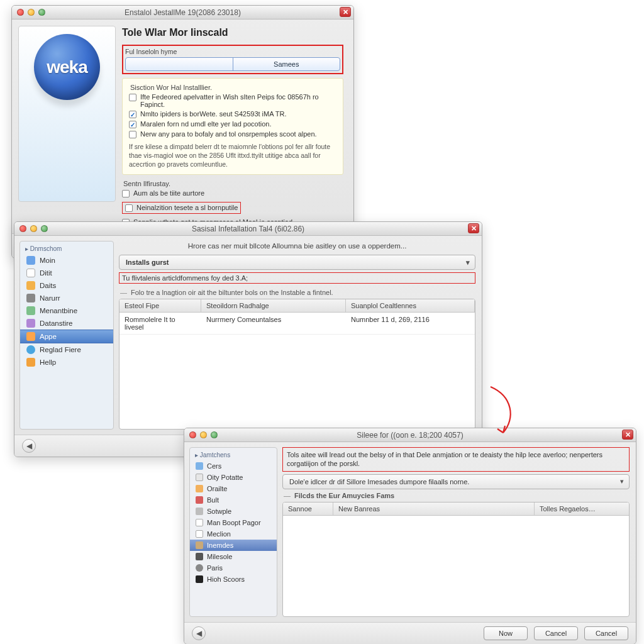 This screenshot has height=644, width=644. I want to click on sidebar-item: Paris, so click(233, 568).